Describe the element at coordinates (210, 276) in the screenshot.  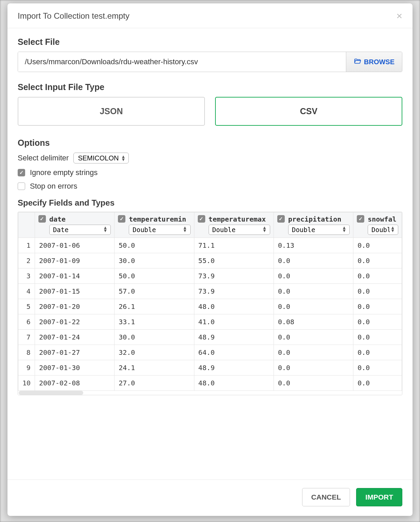
I see `table-row: 32007-01-1450.073.90.00.0` at that location.